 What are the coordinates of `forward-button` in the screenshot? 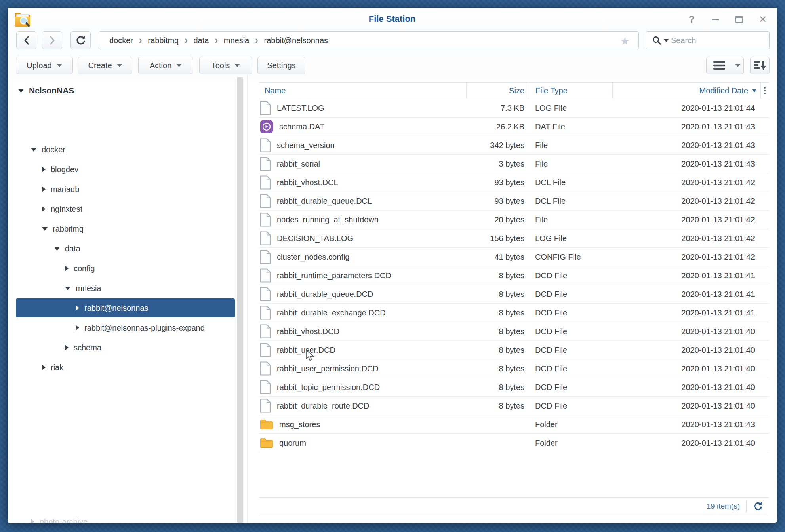 It's located at (52, 40).